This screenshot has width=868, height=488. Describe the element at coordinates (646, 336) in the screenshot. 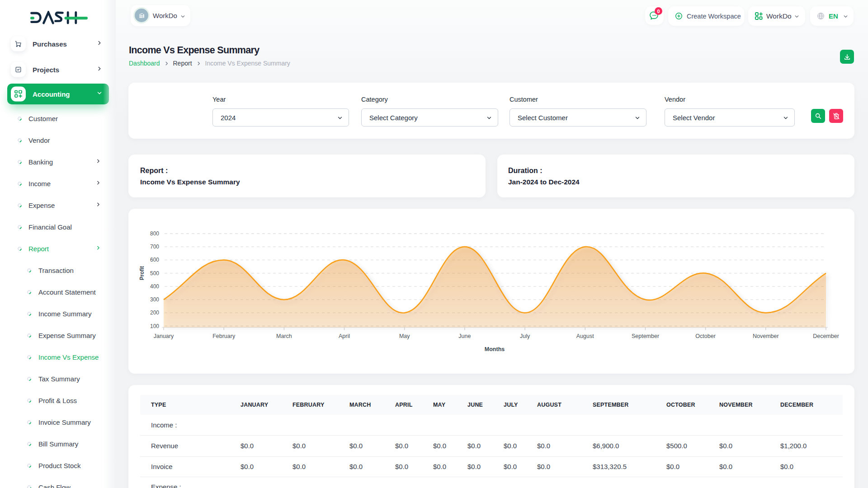

I see `svg-text: September` at that location.